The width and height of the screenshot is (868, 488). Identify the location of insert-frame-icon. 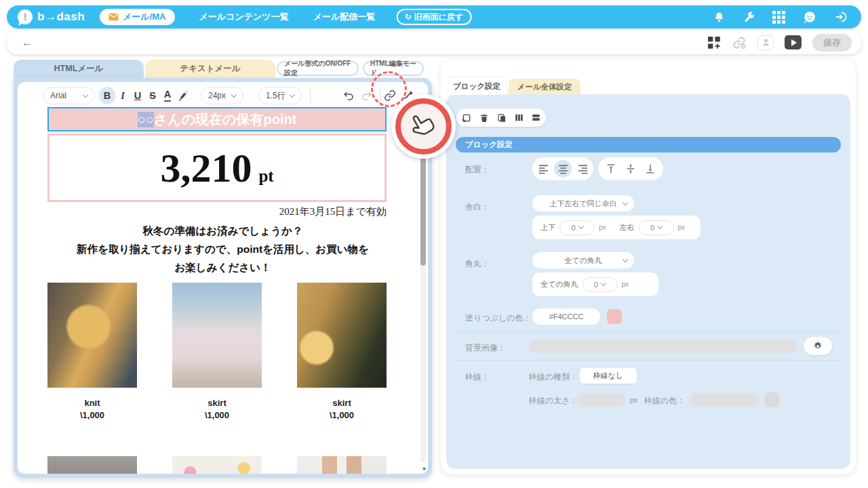
(467, 118).